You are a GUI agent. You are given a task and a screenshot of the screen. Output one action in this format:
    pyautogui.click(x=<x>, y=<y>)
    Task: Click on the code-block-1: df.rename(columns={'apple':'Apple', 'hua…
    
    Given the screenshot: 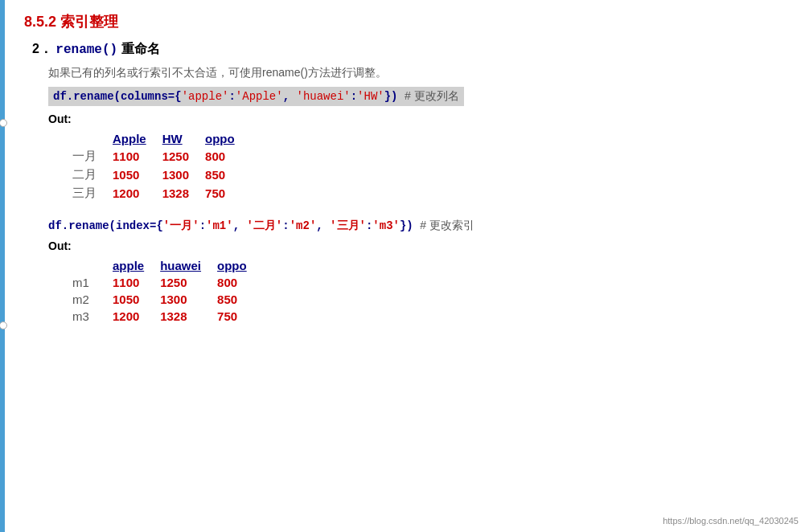 What is the action you would take?
    pyautogui.click(x=256, y=96)
    